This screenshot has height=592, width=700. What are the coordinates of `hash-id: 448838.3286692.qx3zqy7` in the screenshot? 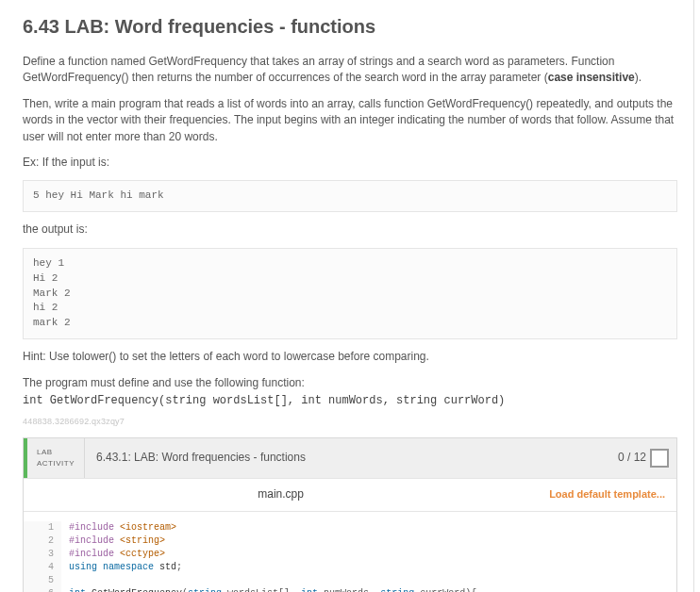 It's located at (350, 422).